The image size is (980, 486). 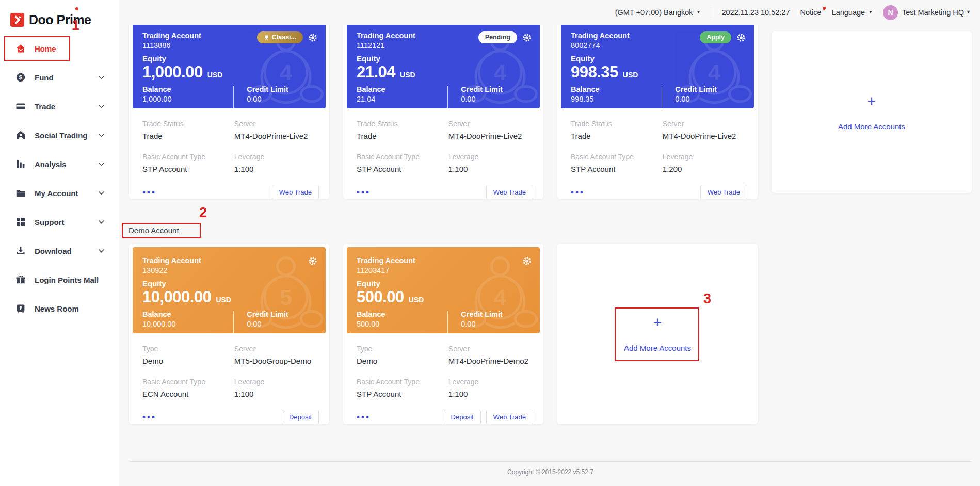 What do you see at coordinates (59, 48) in the screenshot?
I see `sidebar-item-home: Home` at bounding box center [59, 48].